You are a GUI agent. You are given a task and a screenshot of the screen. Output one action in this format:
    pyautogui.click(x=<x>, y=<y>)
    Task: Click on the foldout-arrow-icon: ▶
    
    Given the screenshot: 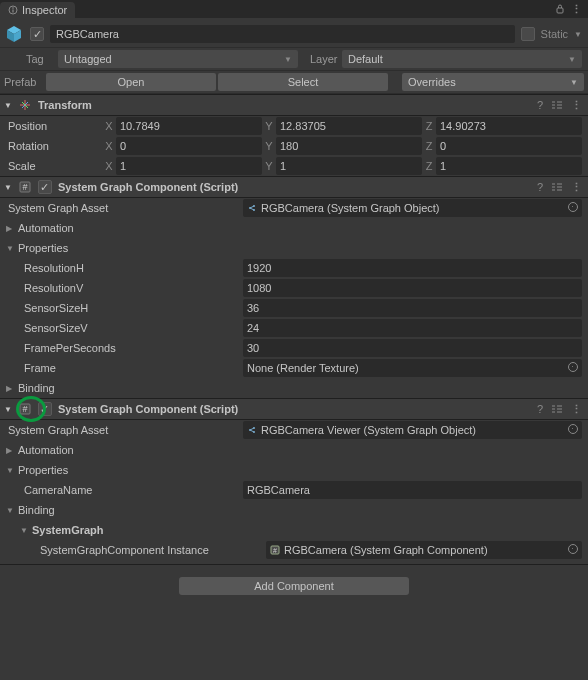 What is the action you would take?
    pyautogui.click(x=10, y=450)
    